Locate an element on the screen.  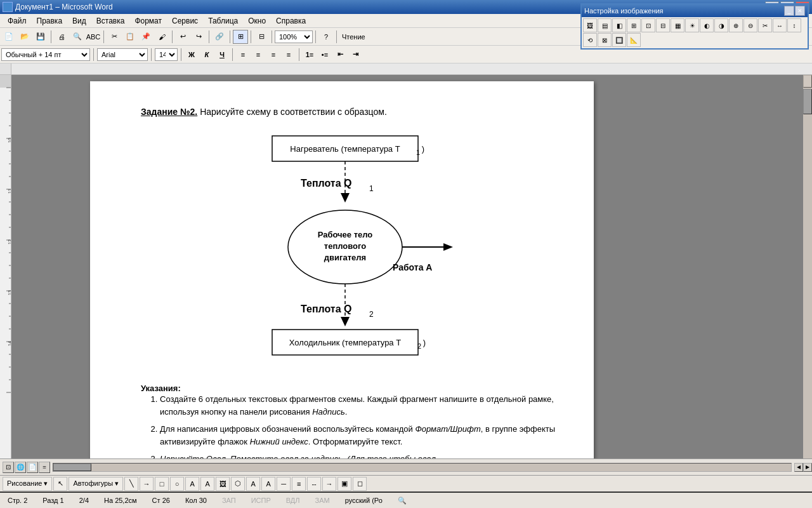
view-print-btn: 📄 is located at coordinates (32, 467).